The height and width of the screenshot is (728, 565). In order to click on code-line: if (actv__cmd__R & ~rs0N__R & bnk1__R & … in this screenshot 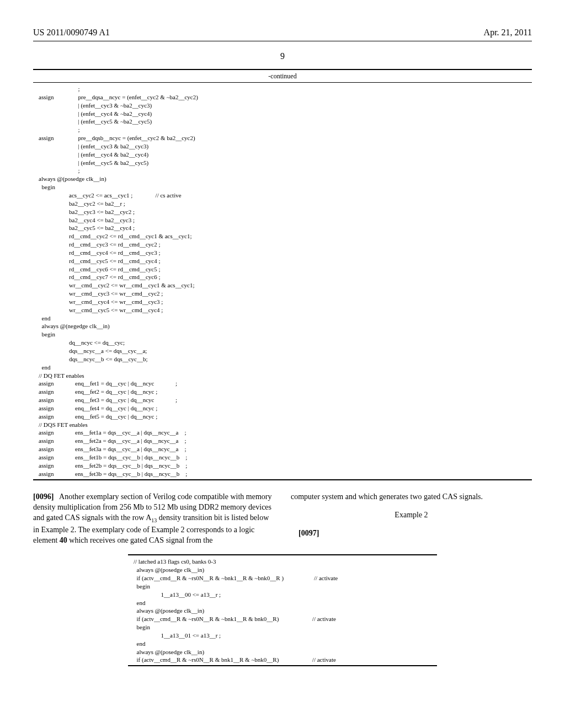, I will do `click(285, 660)`.